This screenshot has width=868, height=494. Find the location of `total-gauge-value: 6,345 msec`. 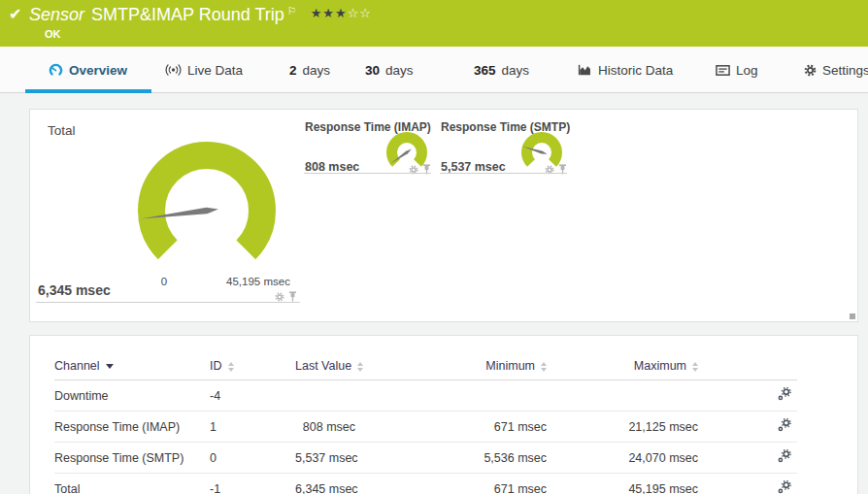

total-gauge-value: 6,345 msec is located at coordinates (74, 290).